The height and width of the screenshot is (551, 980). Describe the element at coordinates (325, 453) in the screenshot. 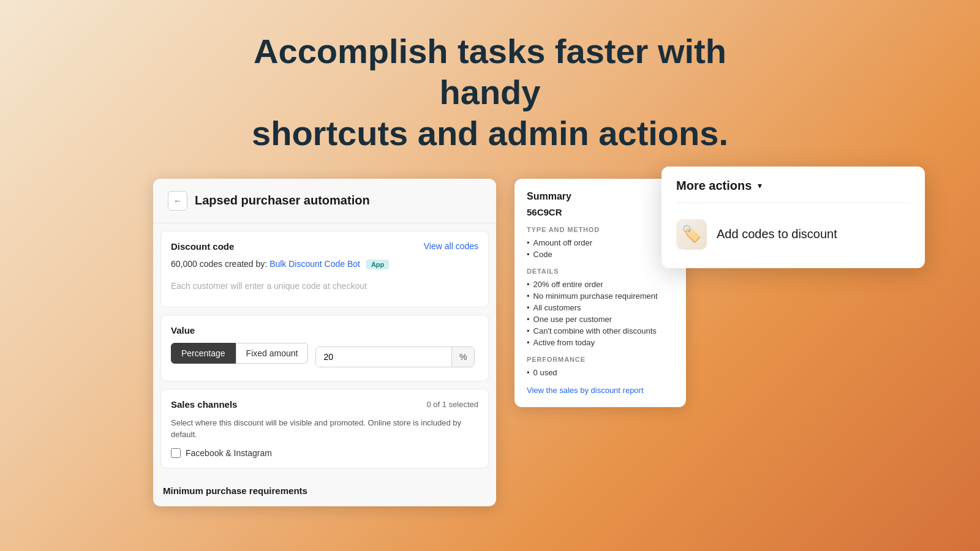

I see `facebook-instagram-row: Facebook & Instagram` at that location.